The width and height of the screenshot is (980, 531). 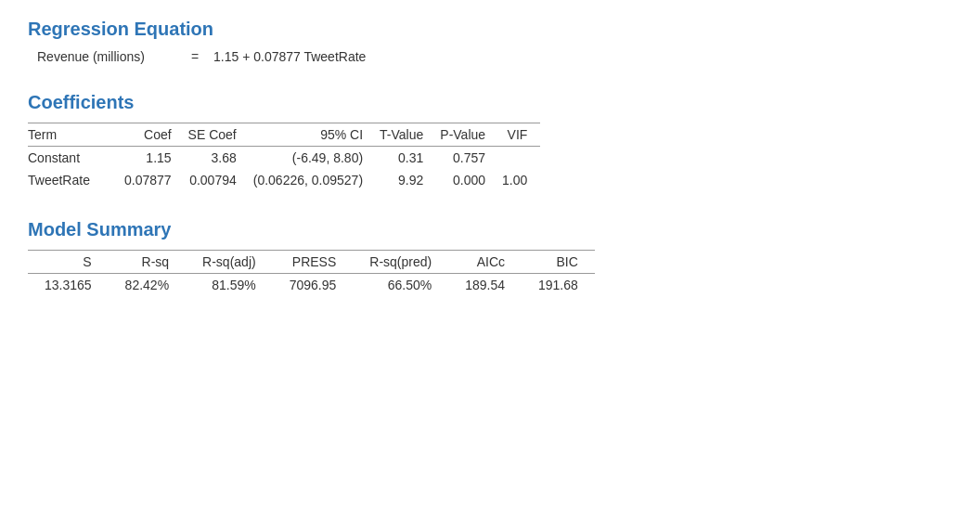 What do you see at coordinates (468, 180) in the screenshot?
I see `table-cell: 0.000` at bounding box center [468, 180].